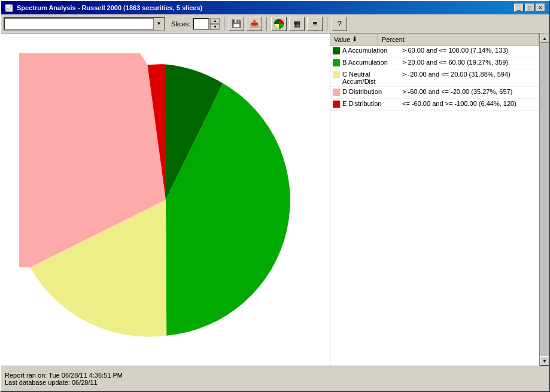  Describe the element at coordinates (206, 24) in the screenshot. I see `slices-control: 5 ▲ ▼` at that location.